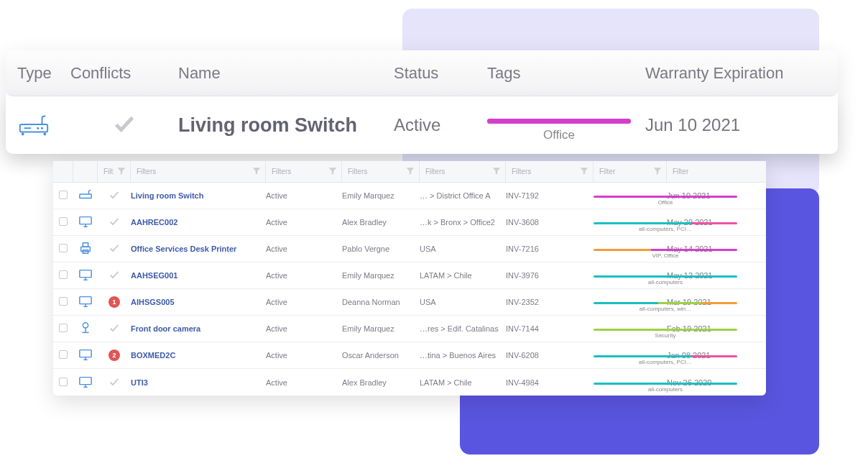 The width and height of the screenshot is (868, 466). Describe the element at coordinates (716, 171) in the screenshot. I see `filter-date` at that location.